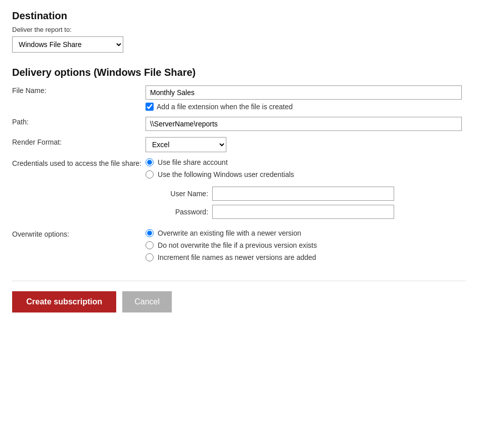 This screenshot has height=448, width=478. I want to click on add-extension-checkbox, so click(150, 107).